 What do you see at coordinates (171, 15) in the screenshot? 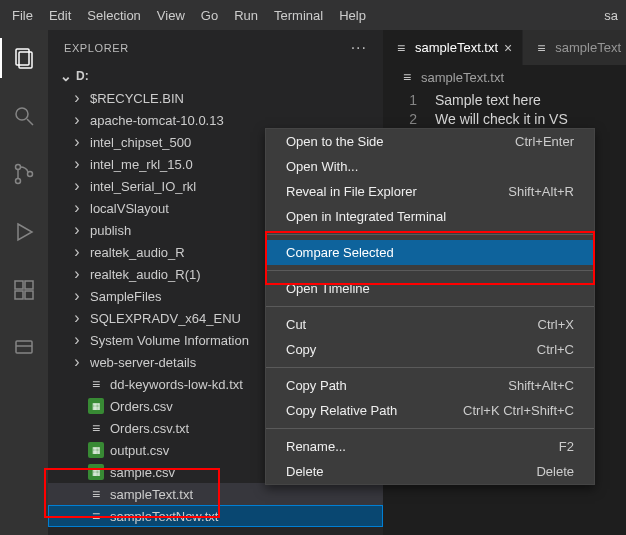
I see `menu-view: View` at bounding box center [171, 15].